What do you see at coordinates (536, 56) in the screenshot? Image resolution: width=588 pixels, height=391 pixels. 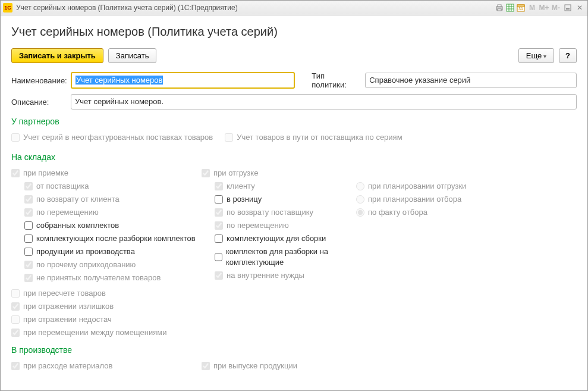 I see `more-button: Еще` at bounding box center [536, 56].